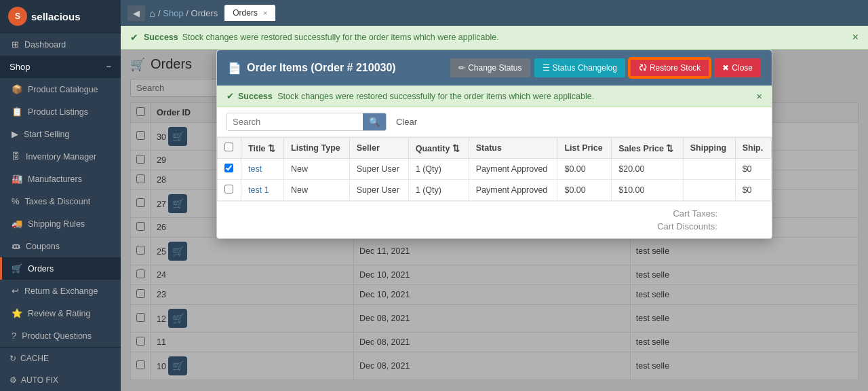 This screenshot has height=391, width=868. Describe the element at coordinates (742, 68) in the screenshot. I see `modal-close-label: Close` at that location.